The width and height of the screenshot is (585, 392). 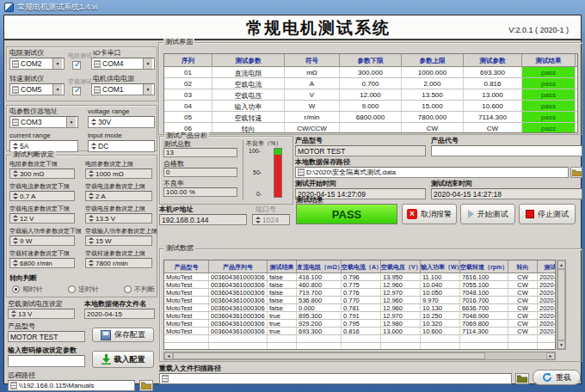 What do you see at coordinates (105, 122) in the screenshot?
I see `voltage-range-value: 30V` at bounding box center [105, 122].